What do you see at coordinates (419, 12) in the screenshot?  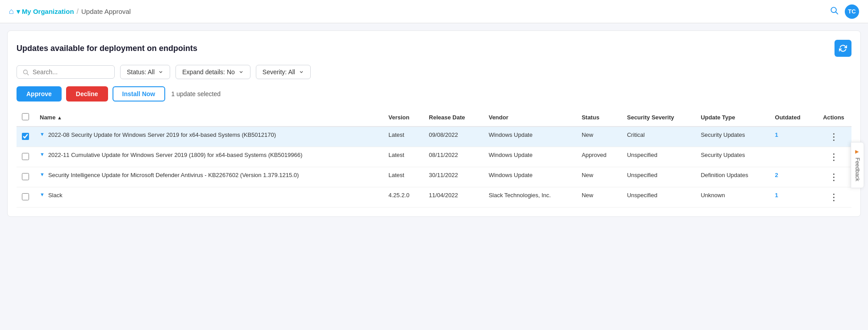 I see `nav-left: ⌂ ▾ My Organization / Update Approval` at bounding box center [419, 12].